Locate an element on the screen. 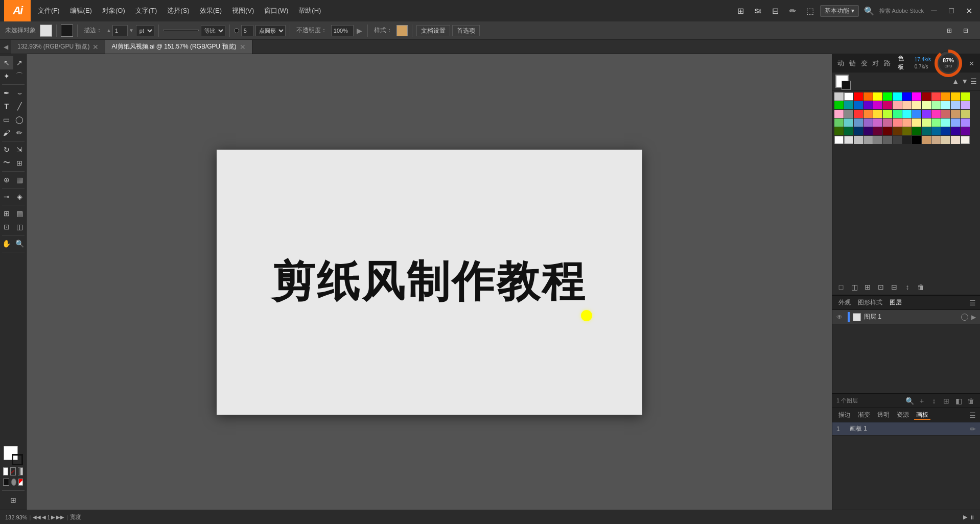 The height and width of the screenshot is (524, 980). tool-direct-select: ↗ is located at coordinates (20, 63).